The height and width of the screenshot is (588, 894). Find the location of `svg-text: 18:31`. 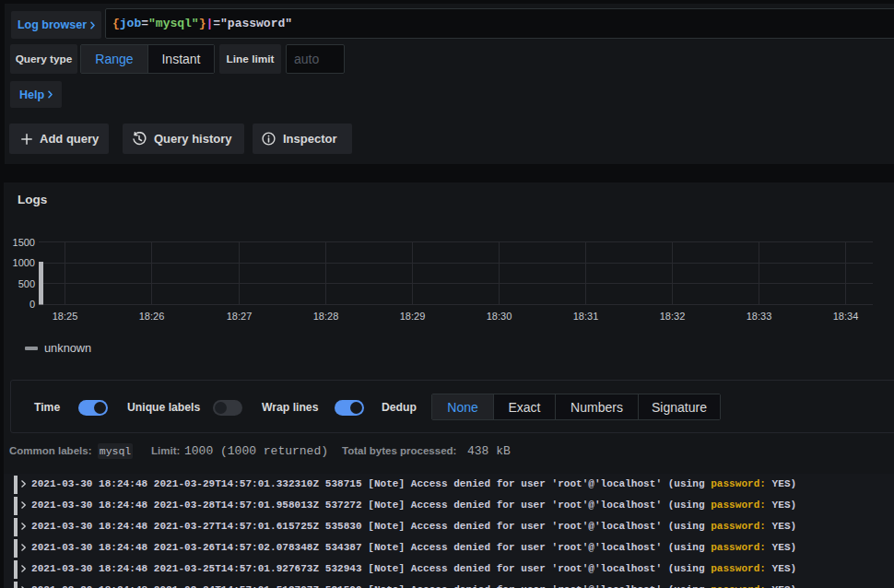

svg-text: 18:31 is located at coordinates (586, 316).